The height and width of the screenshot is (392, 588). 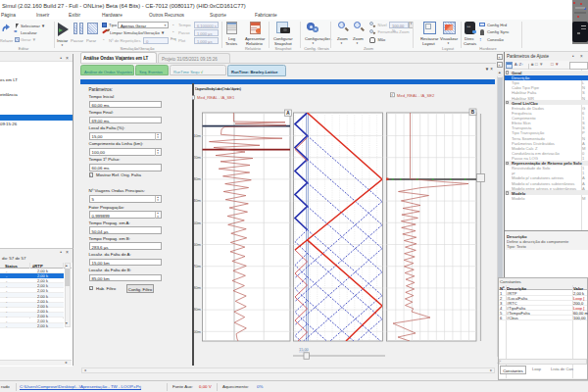 I want to click on svg-text: Med_REAL - IA_SE2, so click(x=416, y=96).